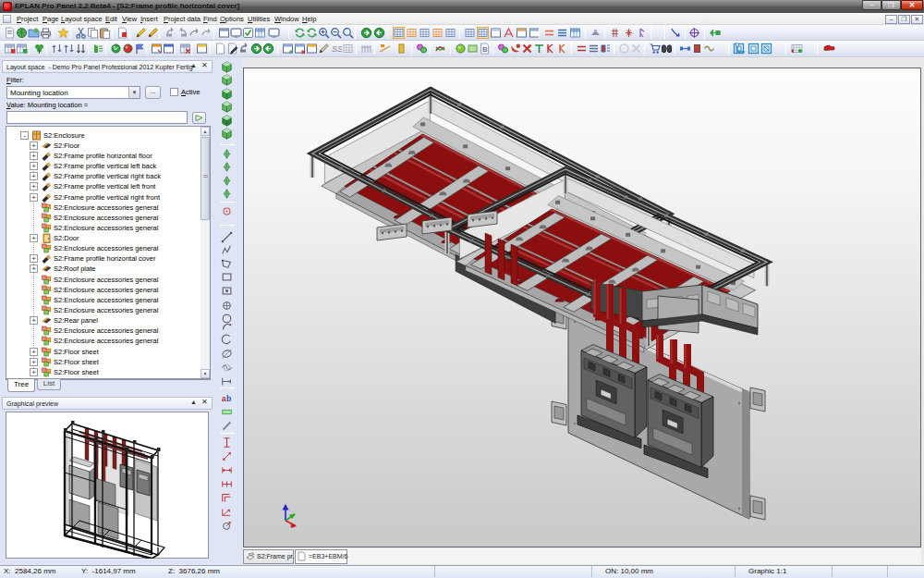 This screenshot has height=578, width=924. Describe the element at coordinates (484, 50) in the screenshot. I see `svg-text: B` at that location.